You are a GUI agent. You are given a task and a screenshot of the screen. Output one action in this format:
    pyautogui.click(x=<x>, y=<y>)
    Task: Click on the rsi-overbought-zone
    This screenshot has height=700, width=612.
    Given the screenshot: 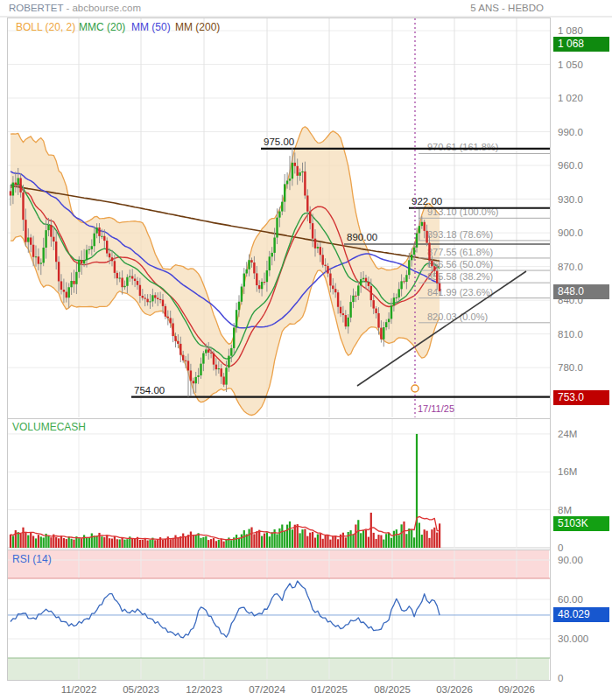 What is the action you would take?
    pyautogui.click(x=278, y=564)
    